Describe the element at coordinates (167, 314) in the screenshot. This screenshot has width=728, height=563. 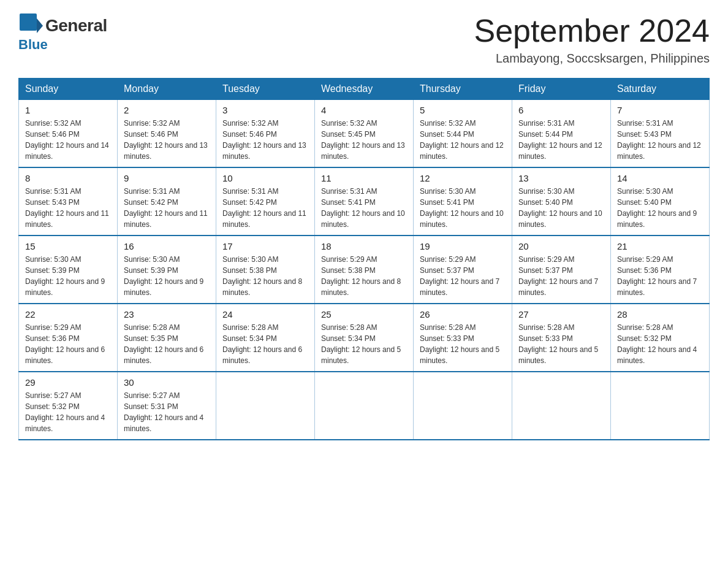
I see `day-number: 23` at that location.